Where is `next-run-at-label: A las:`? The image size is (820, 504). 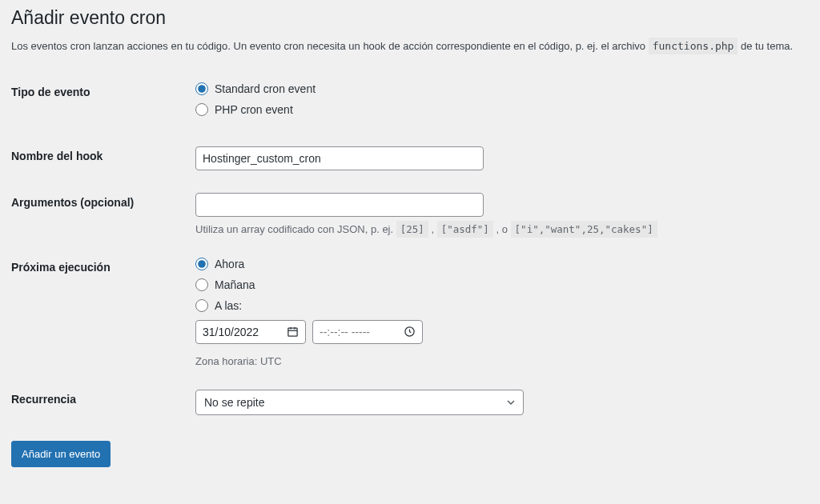 next-run-at-label: A las: is located at coordinates (228, 306).